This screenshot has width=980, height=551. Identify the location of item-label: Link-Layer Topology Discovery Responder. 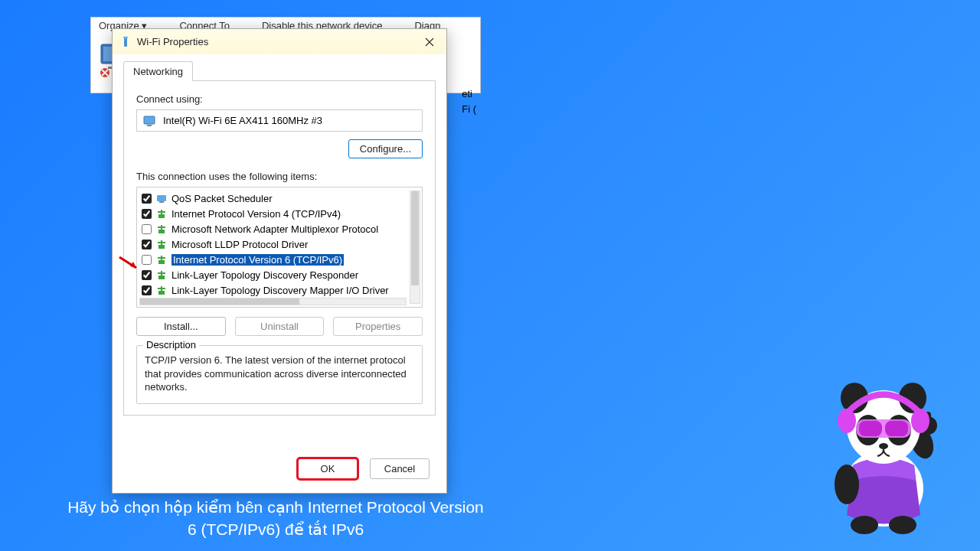
(265, 276).